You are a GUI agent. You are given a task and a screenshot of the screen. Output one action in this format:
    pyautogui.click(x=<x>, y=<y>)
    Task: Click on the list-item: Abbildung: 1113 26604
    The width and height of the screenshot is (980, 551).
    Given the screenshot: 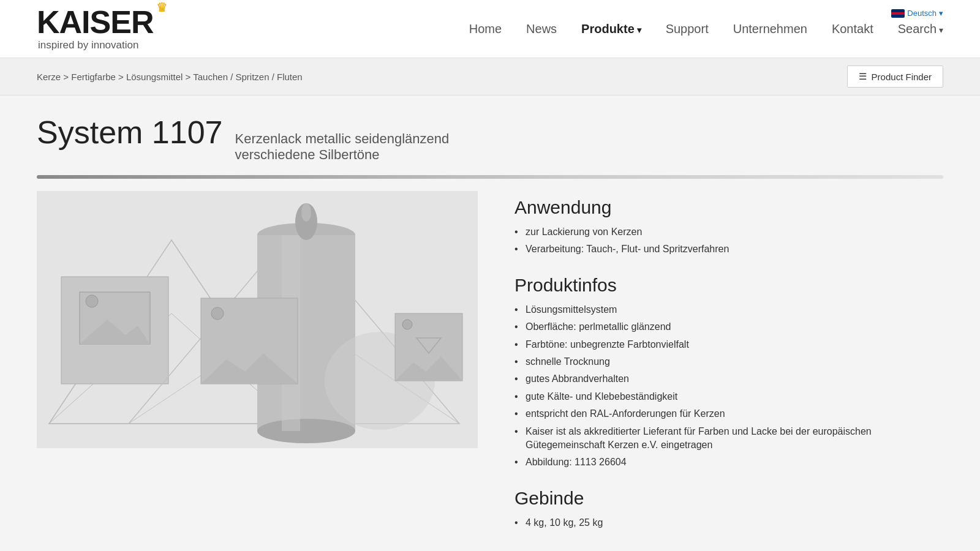 What is the action you would take?
    pyautogui.click(x=729, y=462)
    